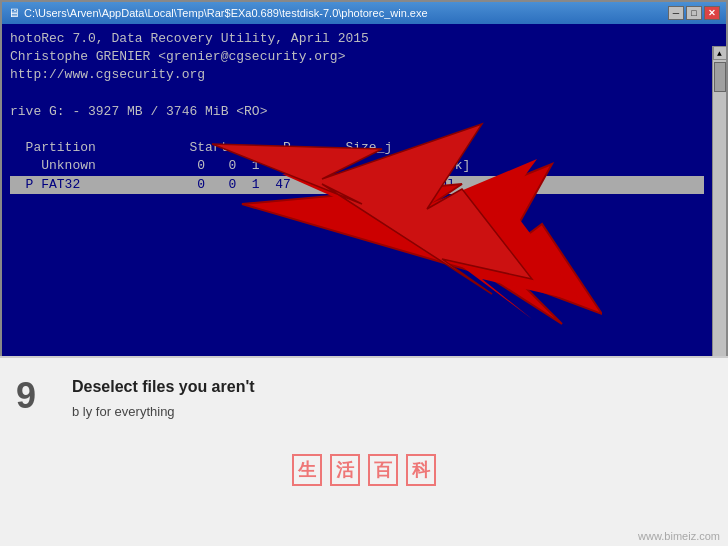  What do you see at coordinates (392, 387) in the screenshot?
I see `step-title: Deselect files you aren't` at bounding box center [392, 387].